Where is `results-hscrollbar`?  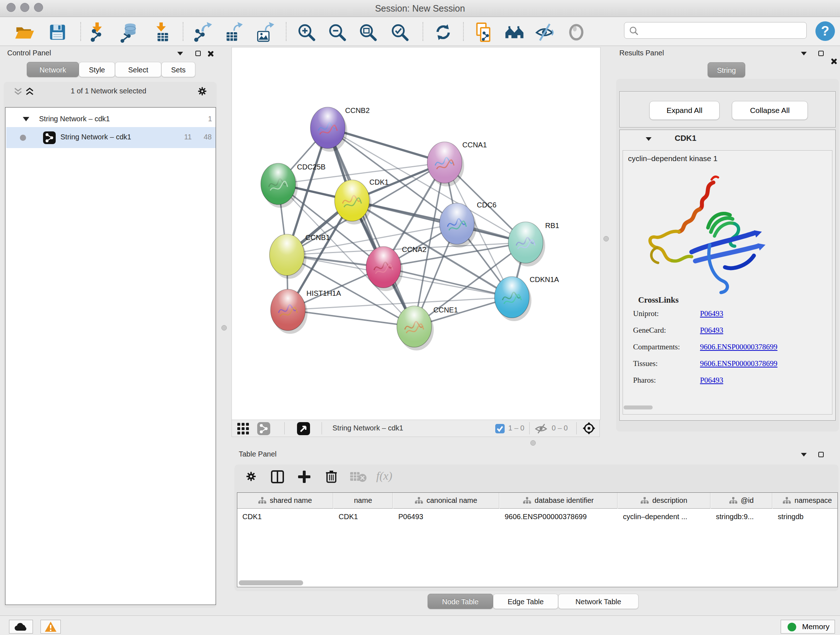
results-hscrollbar is located at coordinates (638, 407).